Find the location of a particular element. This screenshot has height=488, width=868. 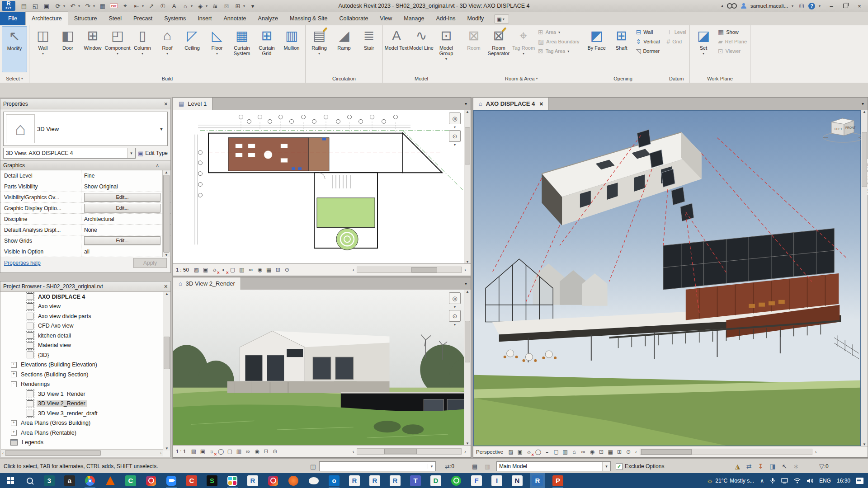

app-f-blue: F is located at coordinates (476, 481).